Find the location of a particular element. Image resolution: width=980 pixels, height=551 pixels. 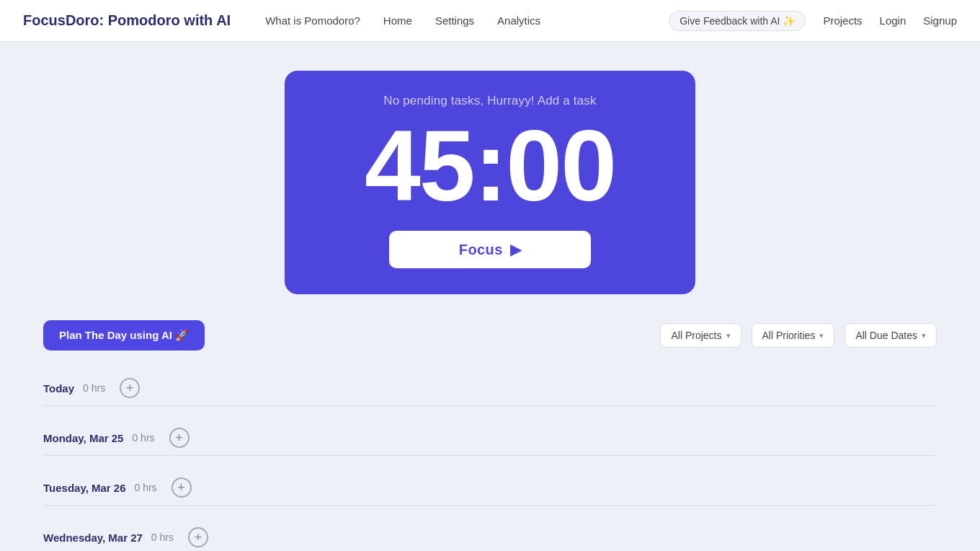

add-task-monday-button: + is located at coordinates (179, 438).